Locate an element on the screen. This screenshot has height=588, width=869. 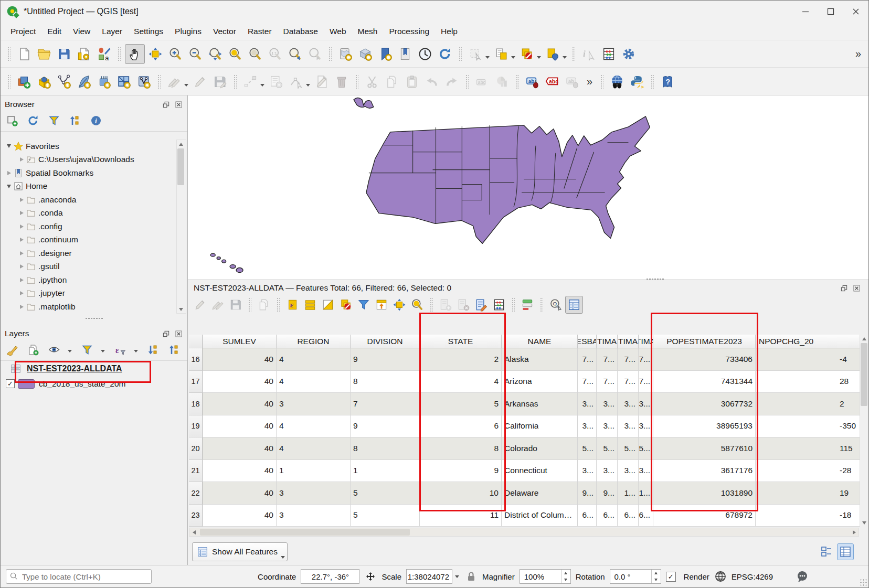
cell: 9... is located at coordinates (607, 493).